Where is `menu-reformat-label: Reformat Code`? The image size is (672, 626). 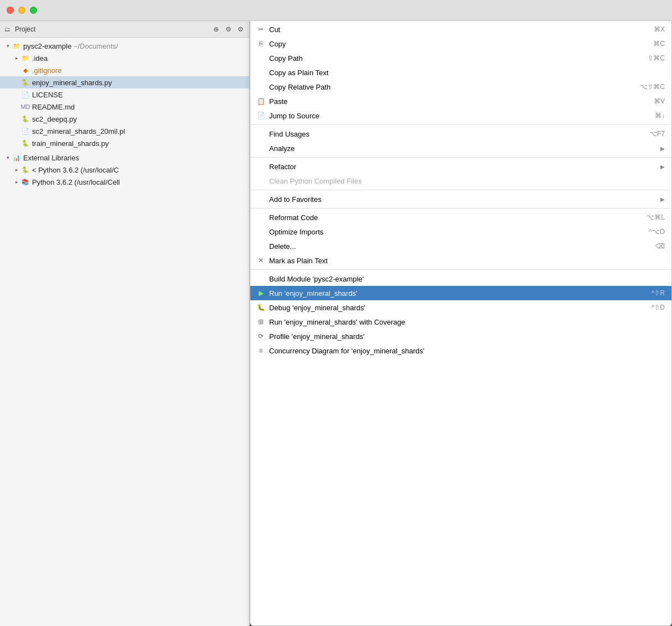 menu-reformat-label: Reformat Code is located at coordinates (452, 218).